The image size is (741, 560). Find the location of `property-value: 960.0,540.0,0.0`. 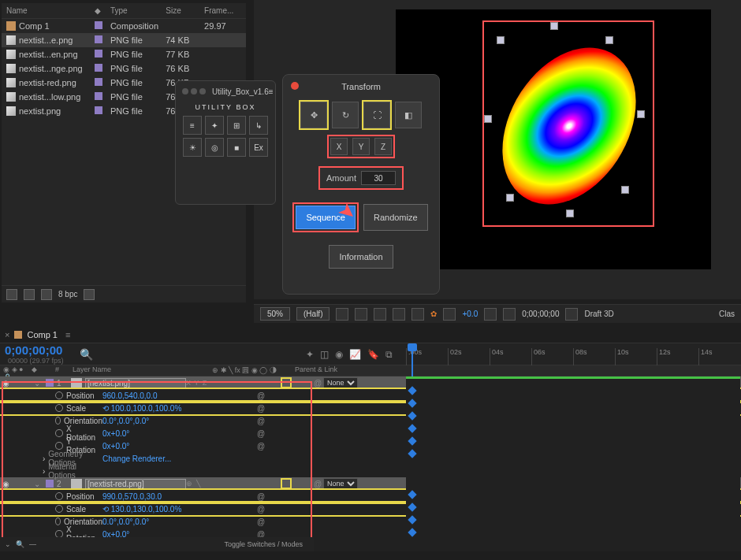

property-value: 960.0,540.0,0.0 is located at coordinates (166, 395).